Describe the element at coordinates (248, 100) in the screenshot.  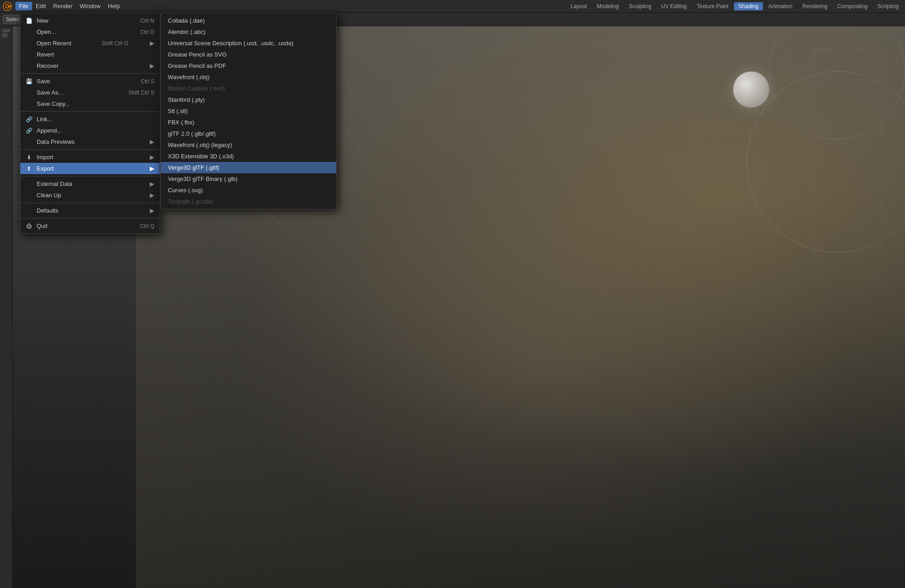
I see `export-stanford: Stanford (.ply)` at that location.